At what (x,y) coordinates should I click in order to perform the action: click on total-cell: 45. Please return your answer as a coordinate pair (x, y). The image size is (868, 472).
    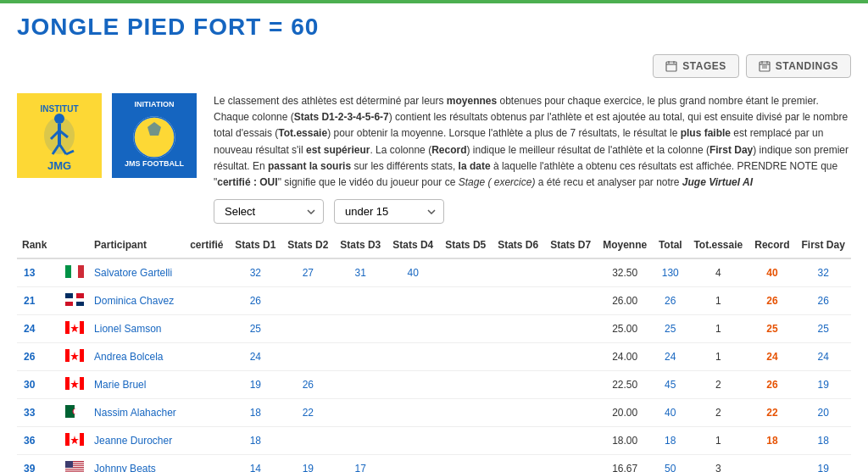
    Looking at the image, I should click on (670, 385).